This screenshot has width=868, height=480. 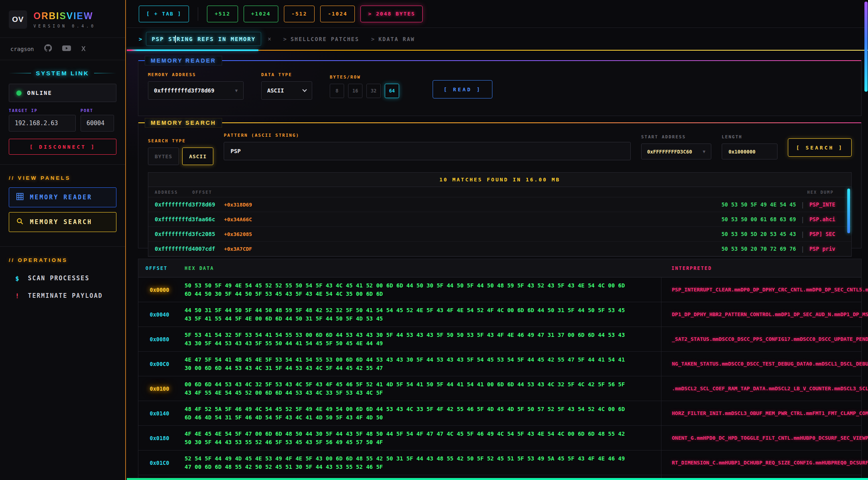 What do you see at coordinates (761, 268) in the screenshot?
I see `interpreted-column-header: INTERPRETED` at bounding box center [761, 268].